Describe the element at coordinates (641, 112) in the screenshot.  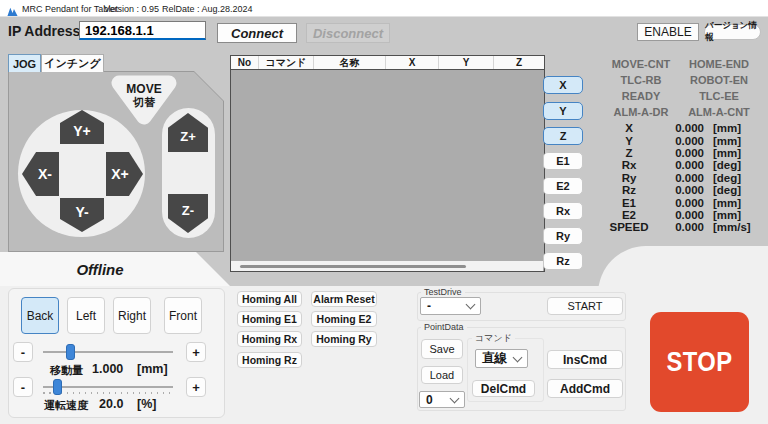
I see `flag-alm-a-dr: ALM-A-DR` at that location.